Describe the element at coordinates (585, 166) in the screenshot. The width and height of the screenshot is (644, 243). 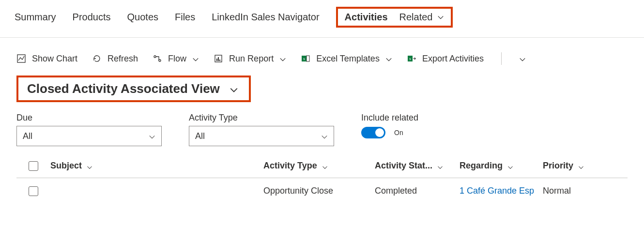
I see `column-priority: Priority` at that location.